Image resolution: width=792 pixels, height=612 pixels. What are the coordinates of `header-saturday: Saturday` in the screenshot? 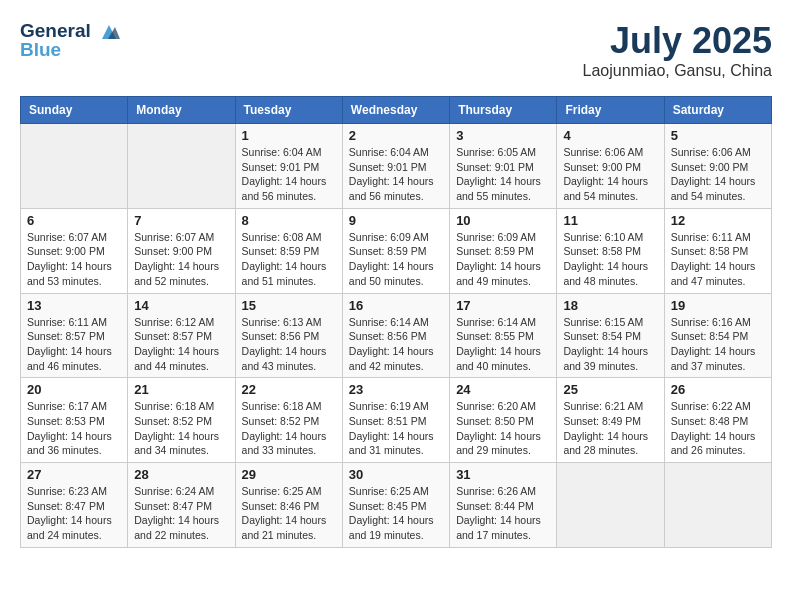 It's located at (718, 110).